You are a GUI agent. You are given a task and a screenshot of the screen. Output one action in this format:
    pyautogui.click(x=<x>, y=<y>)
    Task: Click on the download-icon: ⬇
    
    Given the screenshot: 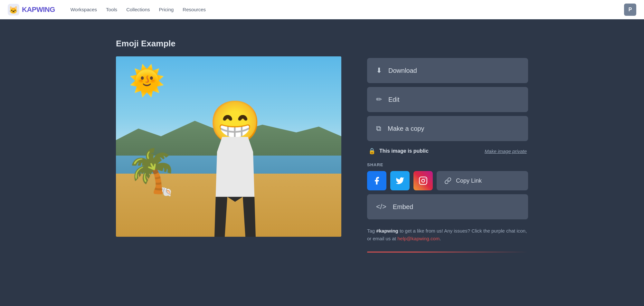 What is the action you would take?
    pyautogui.click(x=379, y=71)
    